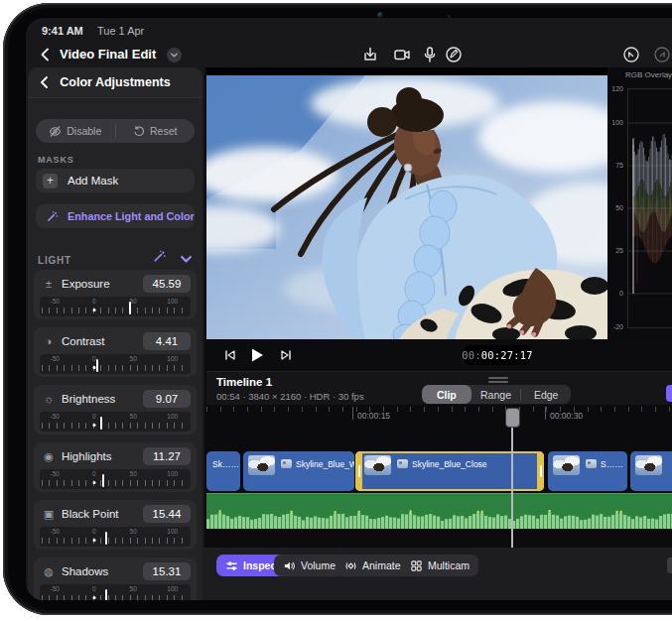 The image size is (672, 621). What do you see at coordinates (115, 82) in the screenshot?
I see `panel-title: Color Adjustments` at bounding box center [115, 82].